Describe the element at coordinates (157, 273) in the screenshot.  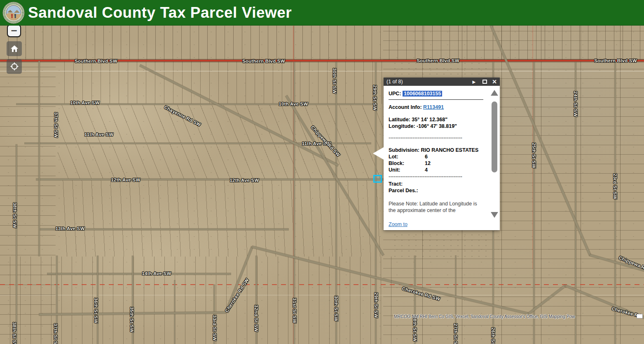
I see `map-street-label: 14th Ave SW` at that location.